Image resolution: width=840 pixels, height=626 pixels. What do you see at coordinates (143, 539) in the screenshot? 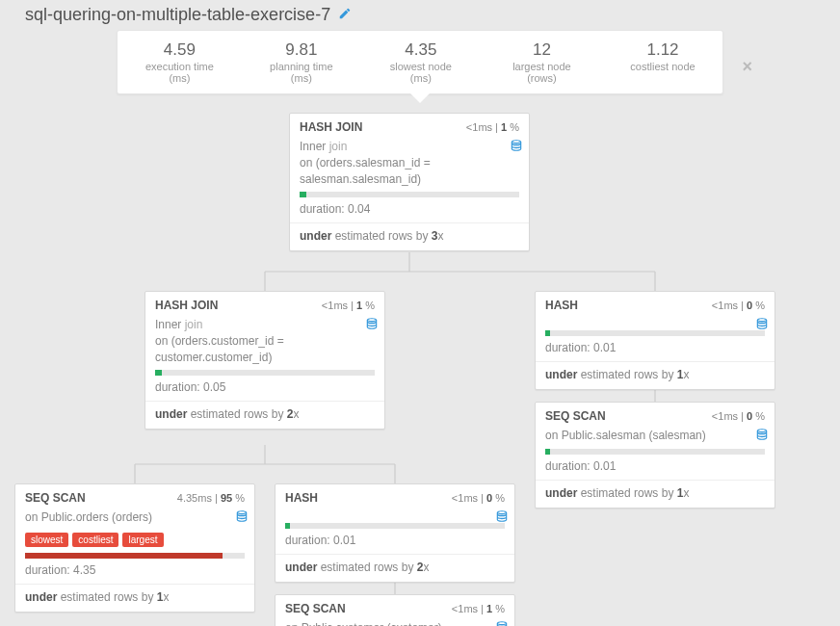
I see `tag-largest: largest` at bounding box center [143, 539].